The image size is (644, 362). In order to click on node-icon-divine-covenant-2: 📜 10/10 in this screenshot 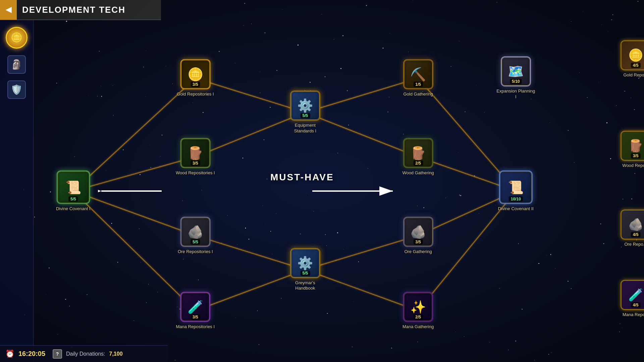, I will do `click(516, 187)`.